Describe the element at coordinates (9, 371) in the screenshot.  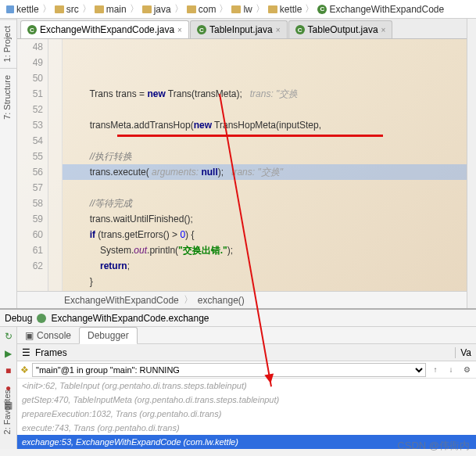
I see `stop-icon: ■` at that location.